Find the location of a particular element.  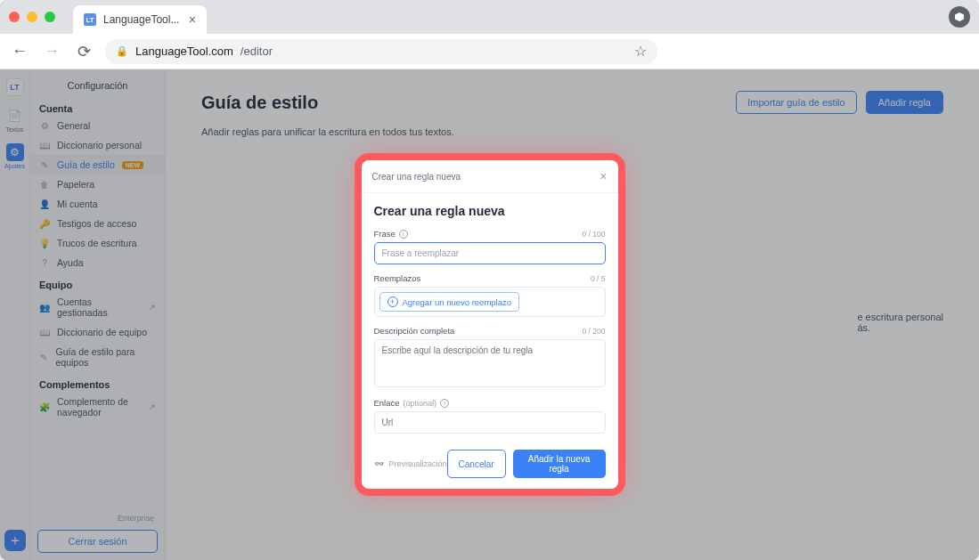

tab-title: LanguageTool... is located at coordinates (141, 20).